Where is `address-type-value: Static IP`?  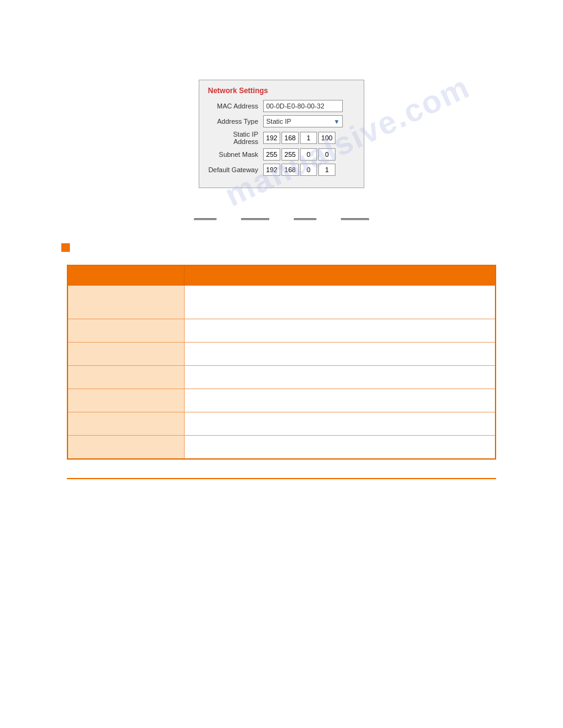
address-type-value: Static IP is located at coordinates (278, 121).